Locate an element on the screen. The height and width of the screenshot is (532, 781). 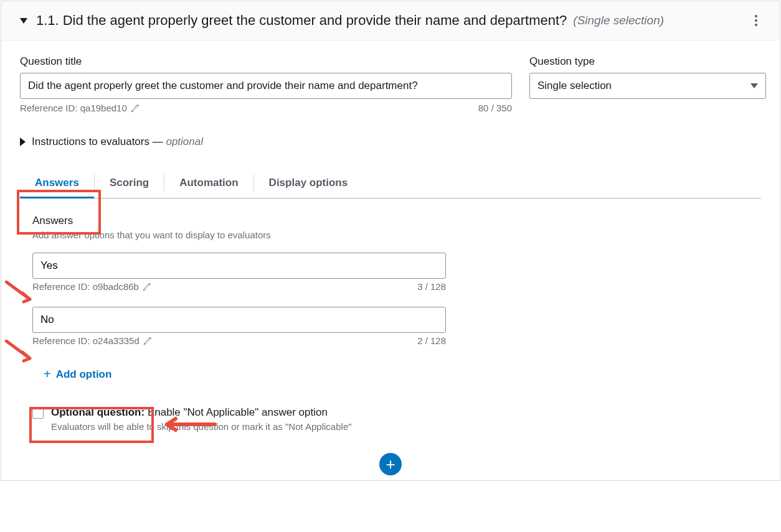
tabs: Answers Scoring Automation Display optio… is located at coordinates (391, 183).